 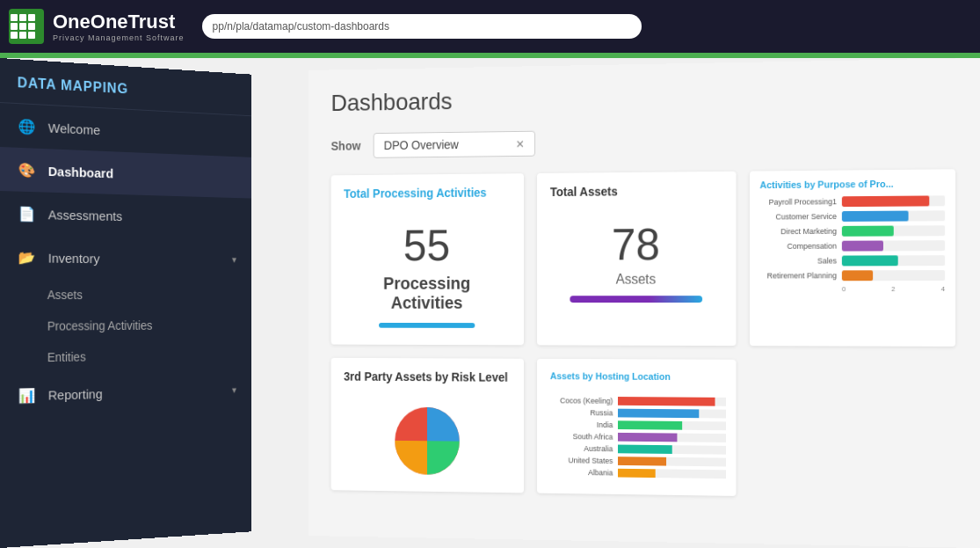 What do you see at coordinates (427, 442) in the screenshot?
I see `third-party-body` at bounding box center [427, 442].